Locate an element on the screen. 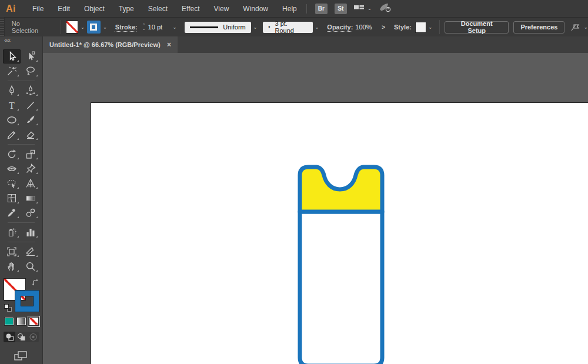 This screenshot has height=364, width=588. shape-builder-tool is located at coordinates (12, 183).